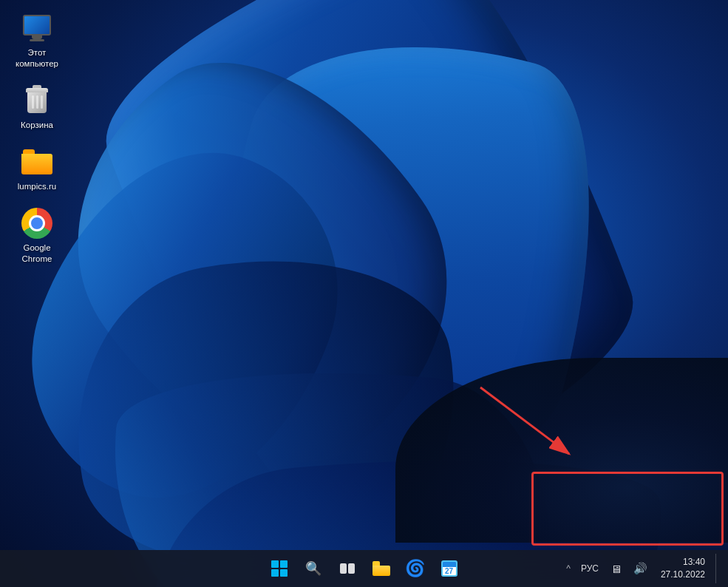  Describe the element at coordinates (449, 569) in the screenshot. I see `calendar-button: 27` at that location.